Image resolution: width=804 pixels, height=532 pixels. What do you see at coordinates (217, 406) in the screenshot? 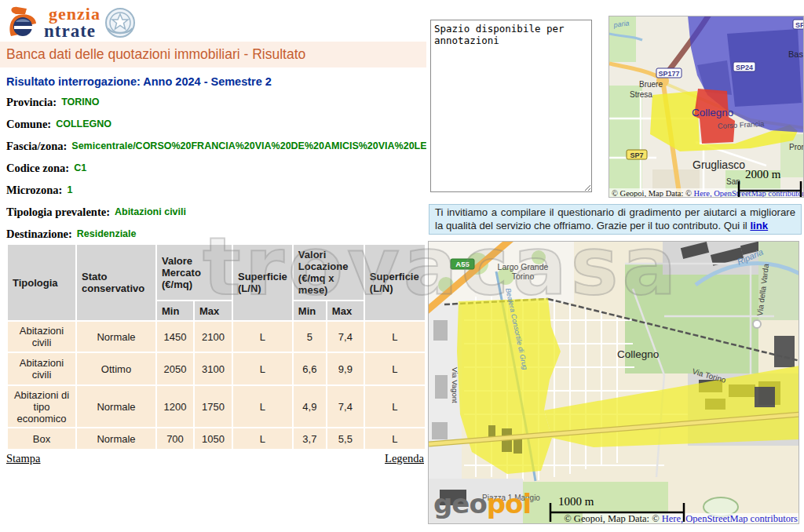
I see `table-row: Abitazioni di tipo economico Normale 120…` at bounding box center [217, 406].